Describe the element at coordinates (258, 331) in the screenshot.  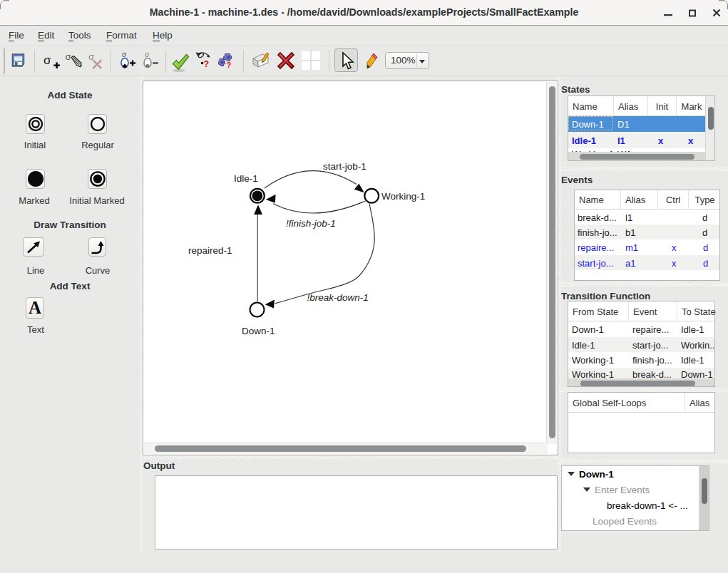
I see `svg-text: Down-1` at that location.